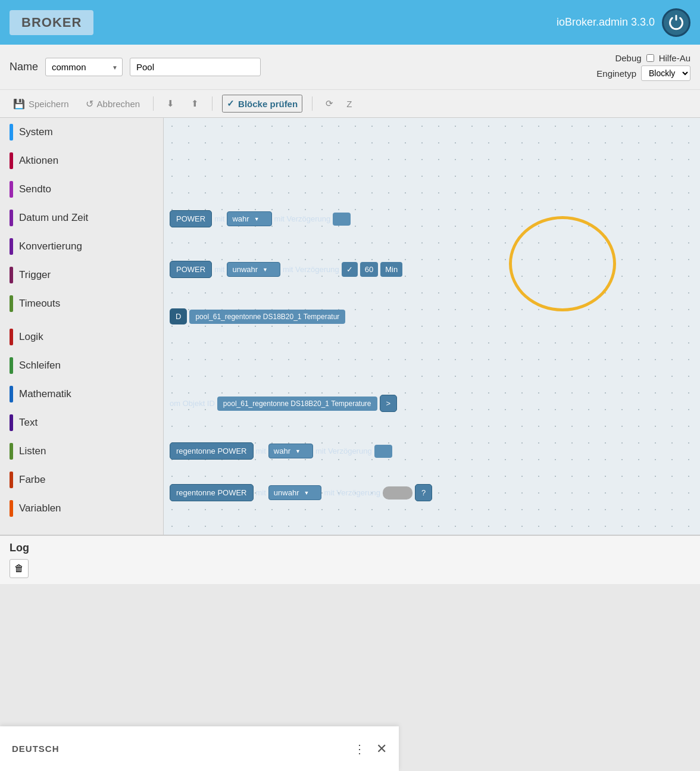 This screenshot has width=700, height=771. Describe the element at coordinates (190, 269) in the screenshot. I see `block-power-2: POWER` at that location.